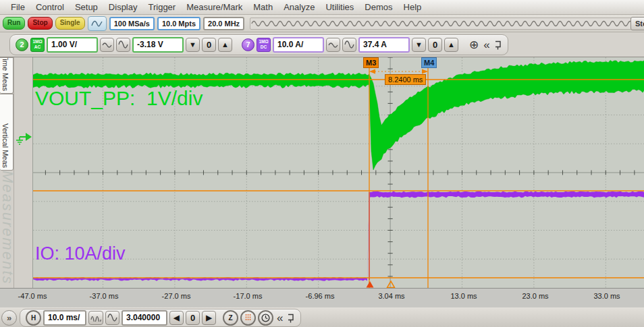  What do you see at coordinates (322, 24) in the screenshot?
I see `acquisition-toolbar: Run Stop Single 100 MSa/s 10.0 Mpts 20.0…` at bounding box center [322, 24].